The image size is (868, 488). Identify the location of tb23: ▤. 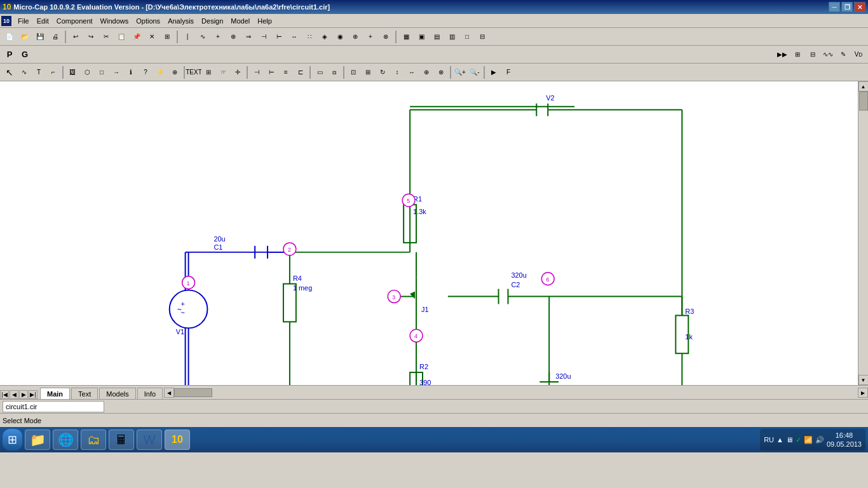
(437, 37).